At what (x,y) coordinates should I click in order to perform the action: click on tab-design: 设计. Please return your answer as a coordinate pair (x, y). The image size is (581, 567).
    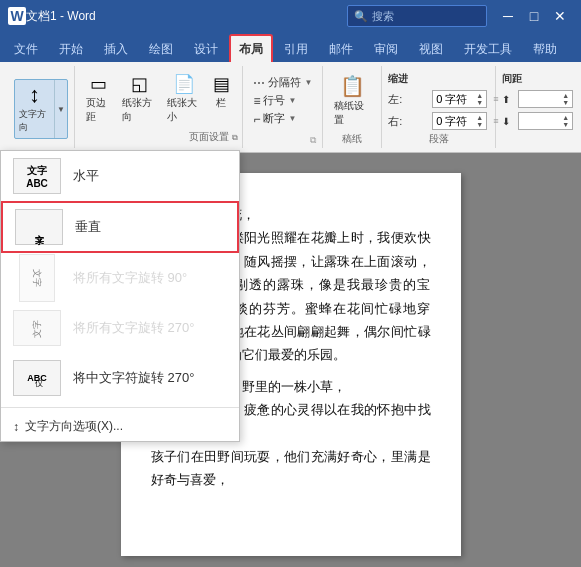
    Looking at the image, I should click on (206, 49).